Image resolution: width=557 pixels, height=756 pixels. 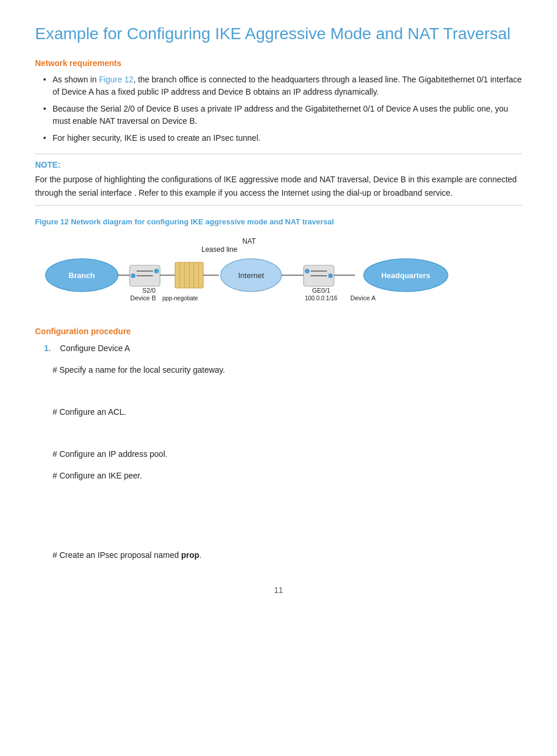 What do you see at coordinates (287, 138) in the screenshot?
I see `requirement-item-3: For higher security, IKE is used to crea…` at bounding box center [287, 138].